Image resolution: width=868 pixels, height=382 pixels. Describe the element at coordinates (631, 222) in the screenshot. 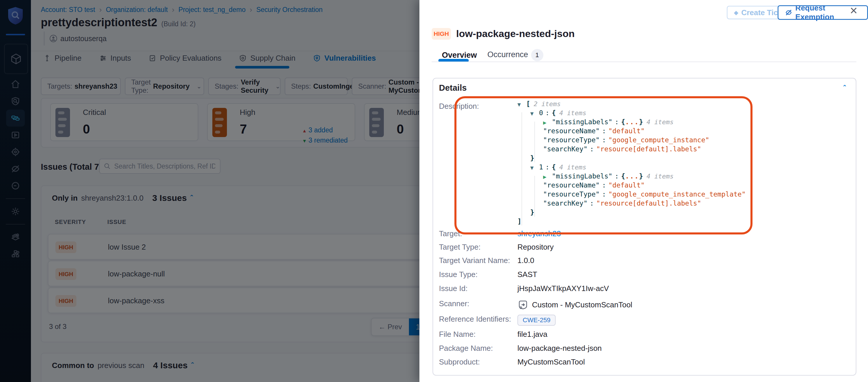

I see `json-line: ]` at that location.